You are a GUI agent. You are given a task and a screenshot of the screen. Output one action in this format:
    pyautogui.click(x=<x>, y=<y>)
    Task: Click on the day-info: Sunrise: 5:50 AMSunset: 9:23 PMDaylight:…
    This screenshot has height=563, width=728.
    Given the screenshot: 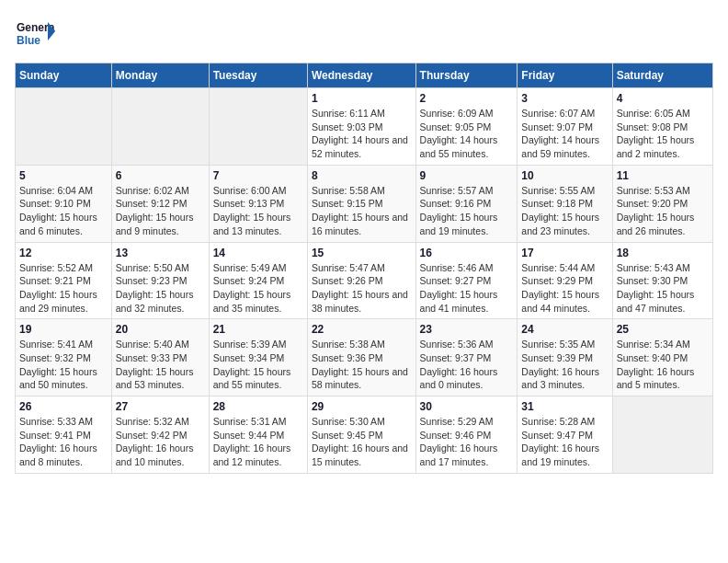 What is the action you would take?
    pyautogui.click(x=160, y=289)
    